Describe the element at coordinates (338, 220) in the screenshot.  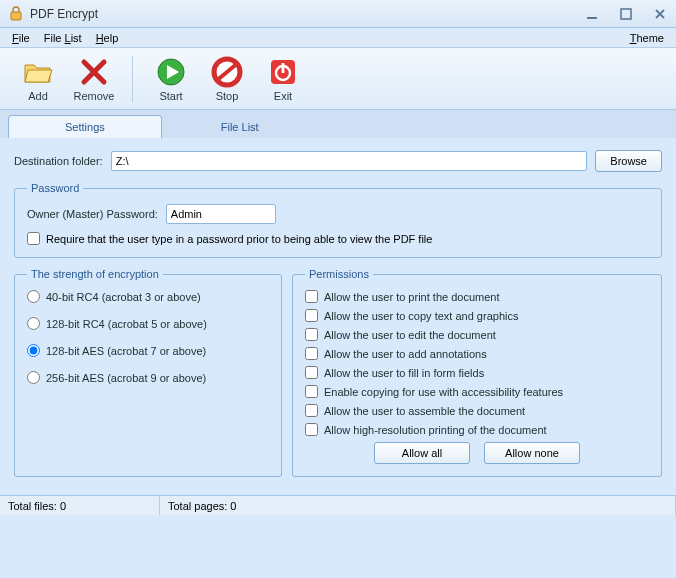
I see `password-group: Password Owner (Master) Password: Requir…` at that location.